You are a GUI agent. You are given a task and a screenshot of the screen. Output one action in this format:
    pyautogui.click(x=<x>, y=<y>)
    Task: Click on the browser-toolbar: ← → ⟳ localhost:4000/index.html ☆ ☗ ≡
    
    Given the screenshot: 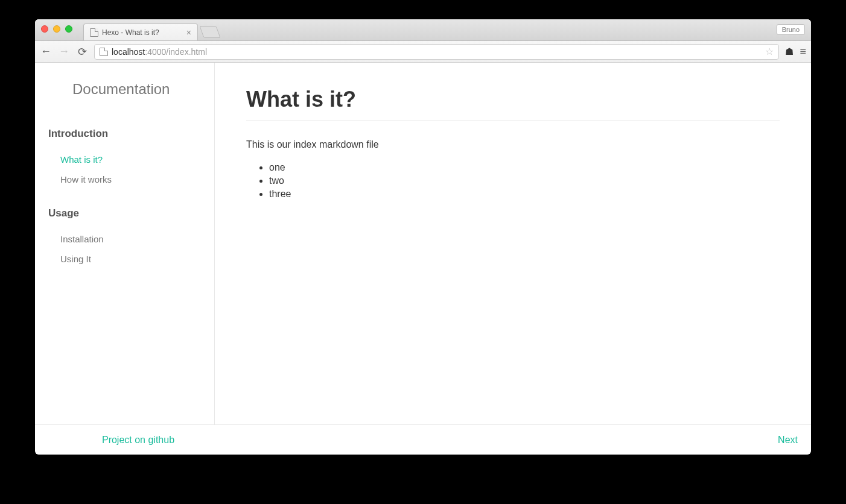 What is the action you would take?
    pyautogui.click(x=423, y=52)
    